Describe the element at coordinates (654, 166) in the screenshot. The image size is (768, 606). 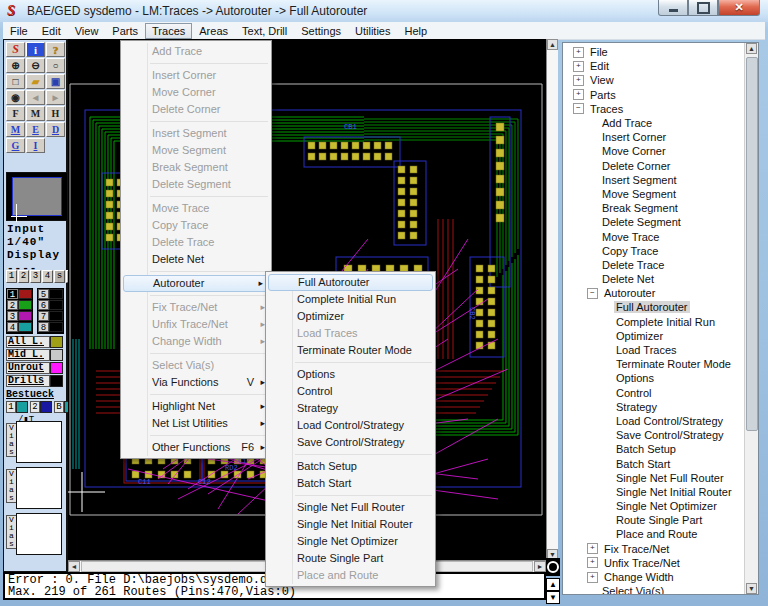
I see `tree-item-delete-corner: Delete Corner` at that location.